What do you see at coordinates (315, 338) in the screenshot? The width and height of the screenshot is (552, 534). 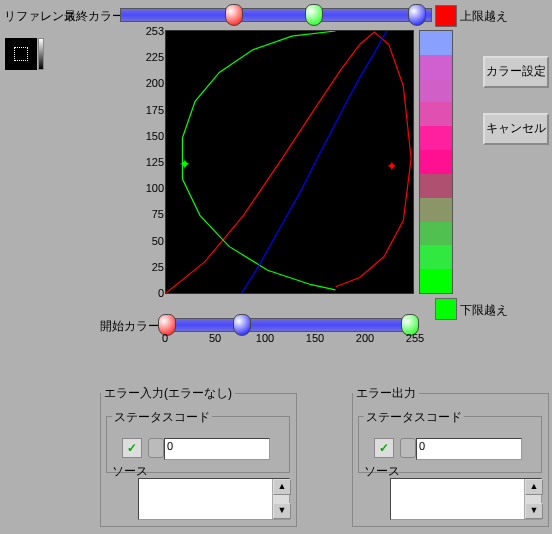 I see `x-tick: 150` at bounding box center [315, 338].